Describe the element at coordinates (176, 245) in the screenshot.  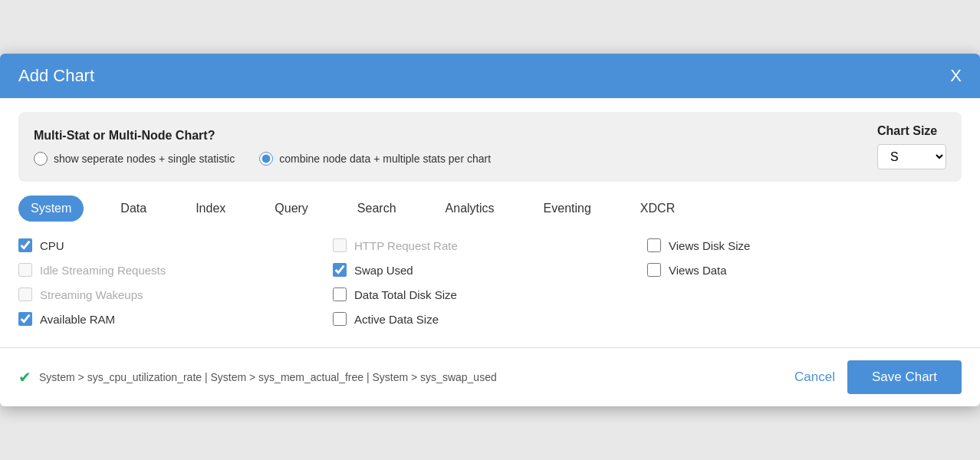
I see `checkbox-cpu: CPU` at that location.